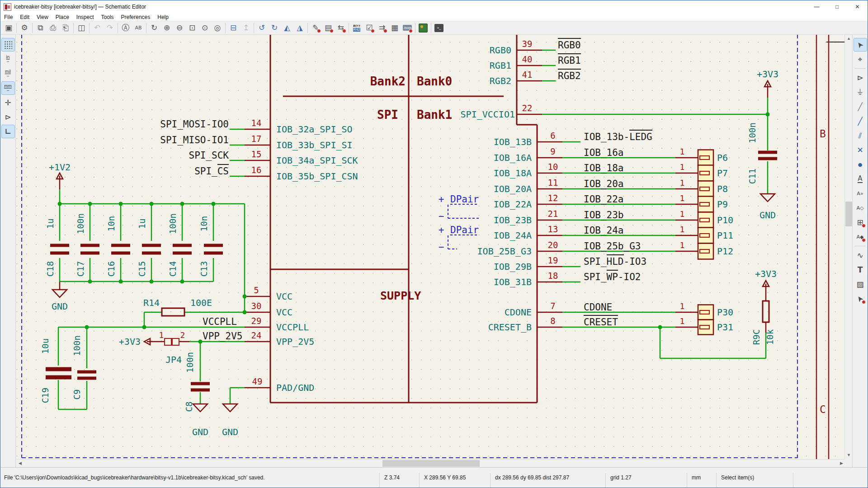 The image size is (868, 488). What do you see at coordinates (860, 150) in the screenshot?
I see `no-connect-button: ✕` at bounding box center [860, 150].